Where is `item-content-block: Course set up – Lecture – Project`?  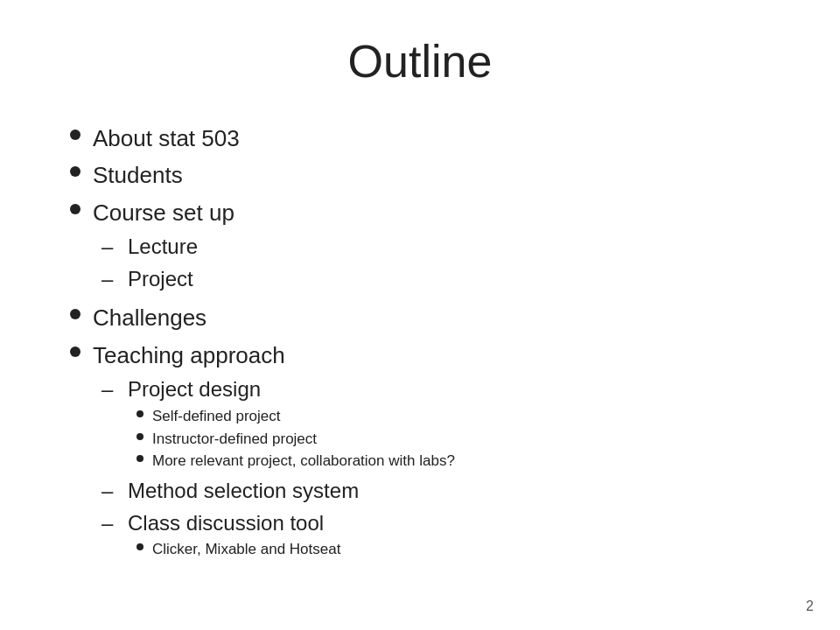 item-content-block: Course set up – Lecture – Project is located at coordinates (440, 247).